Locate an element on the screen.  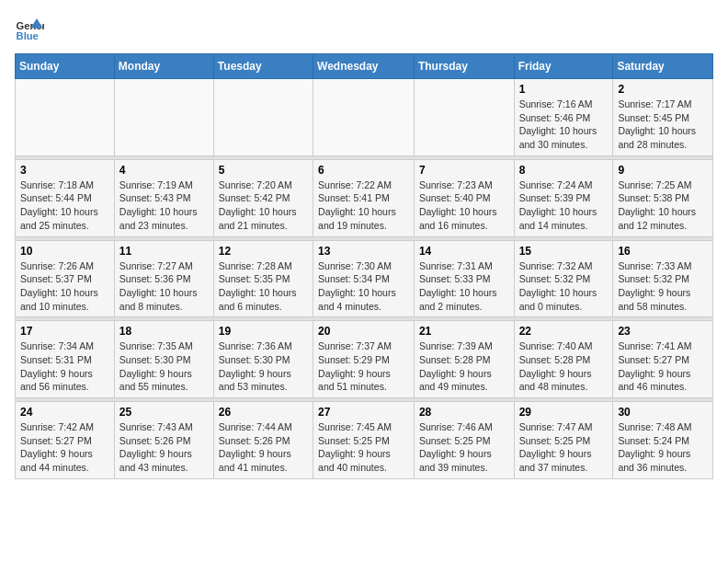
day-cell: 17Sunrise: 7:34 AM Sunset: 5:31 PM Dayli… is located at coordinates (65, 360).